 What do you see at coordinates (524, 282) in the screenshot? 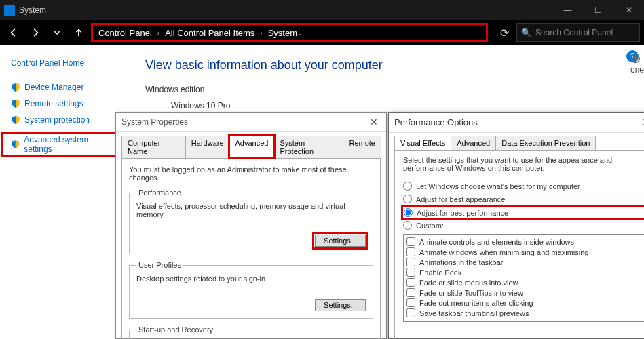
I see `check-row: Fade or slide menus into view` at bounding box center [524, 282].